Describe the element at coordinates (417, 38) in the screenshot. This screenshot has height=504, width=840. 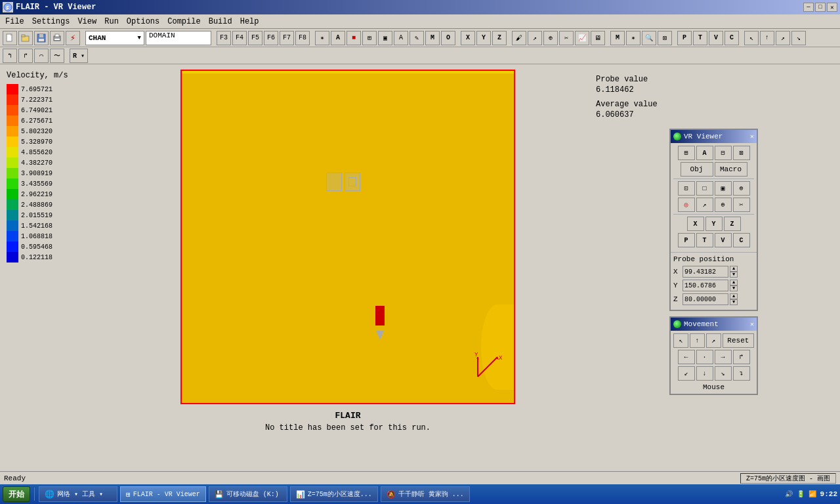
I see `icon-pencil: ✎` at that location.